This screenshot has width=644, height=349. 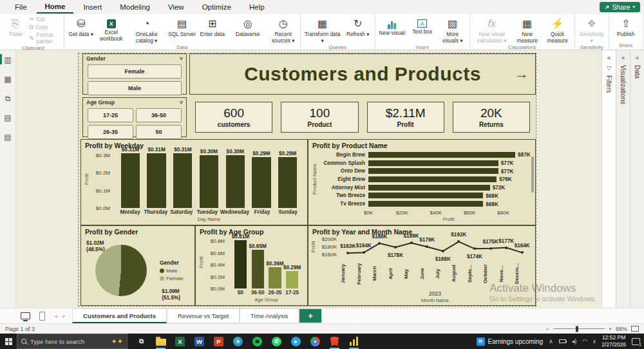 What do you see at coordinates (161, 341) in the screenshot?
I see `file-explorer-button` at bounding box center [161, 341].